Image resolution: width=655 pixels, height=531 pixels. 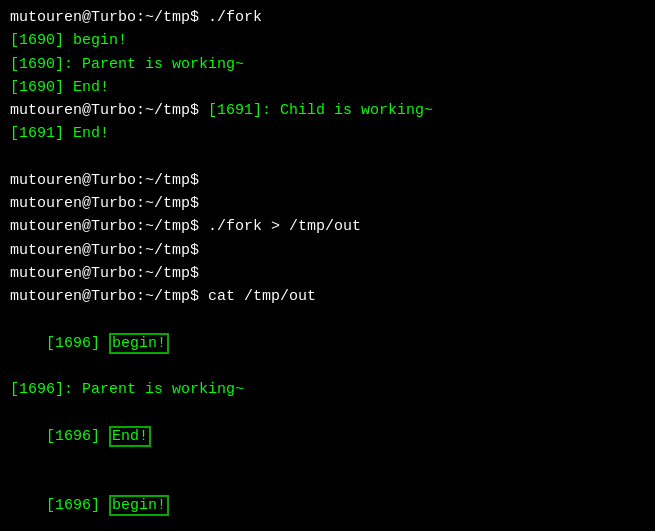 I want to click on line-9: mutouren@Turbo:~/tmp$, so click(x=328, y=204).